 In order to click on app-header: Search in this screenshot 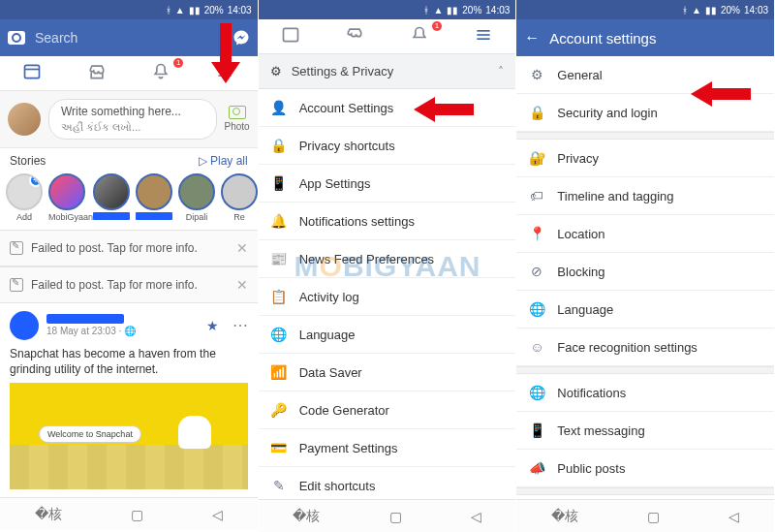, I will do `click(129, 38)`.